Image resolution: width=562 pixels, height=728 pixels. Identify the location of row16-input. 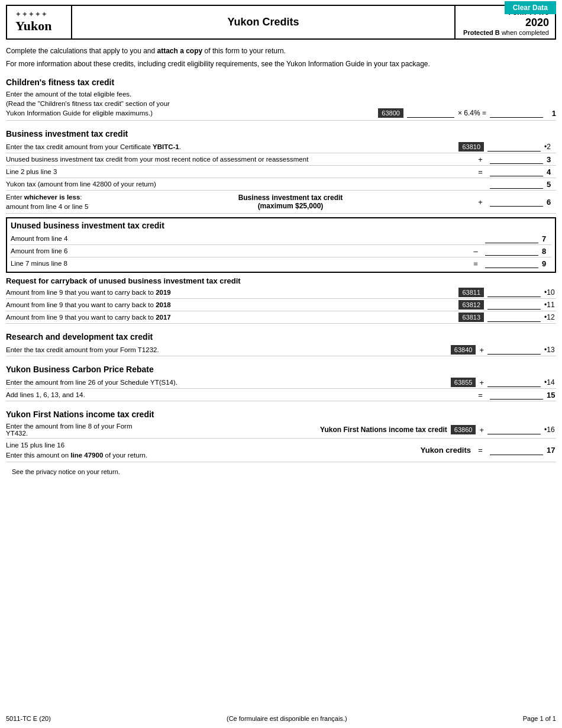
(514, 430).